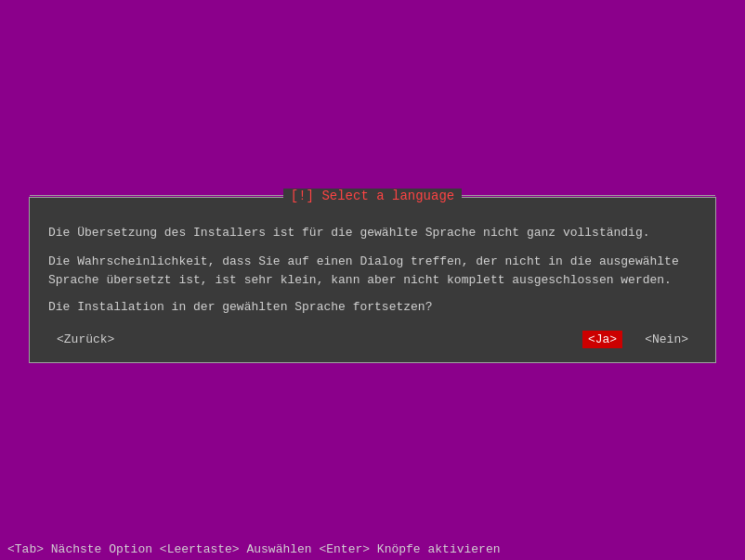 The image size is (745, 560). I want to click on dialog-text-1: Die Übersetzung des Installers ist für d…, so click(372, 233).